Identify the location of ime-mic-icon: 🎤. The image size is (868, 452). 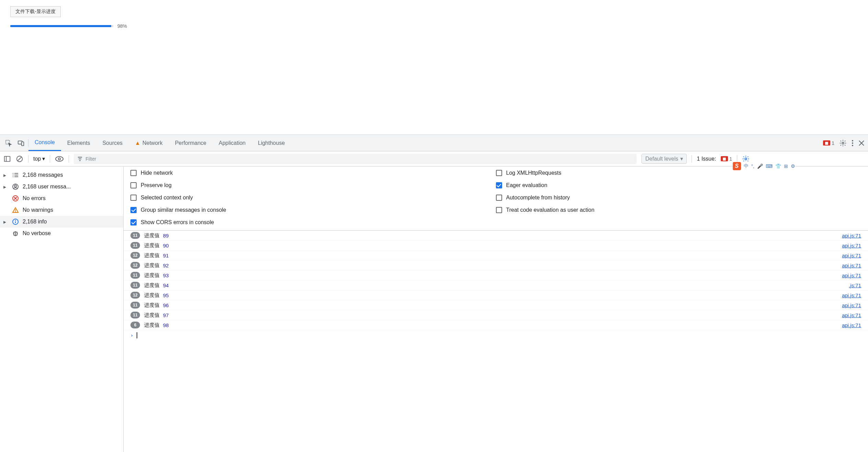
(760, 167).